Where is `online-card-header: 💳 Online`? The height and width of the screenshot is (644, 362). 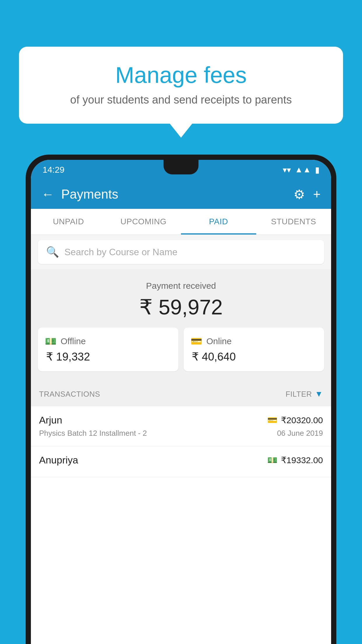
online-card-header: 💳 Online is located at coordinates (254, 341).